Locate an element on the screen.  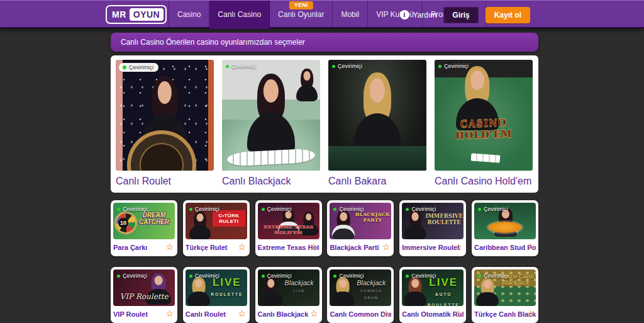
game-card-immersive-roulet: Çevirimiçi IMMERSIVE ROULETTE Immersive … is located at coordinates (433, 228).